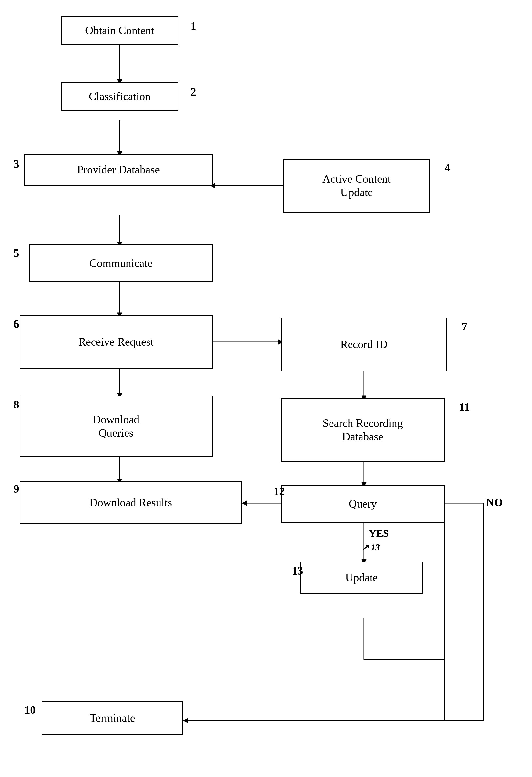  Describe the element at coordinates (16, 405) in the screenshot. I see `label-8: 8` at that location.